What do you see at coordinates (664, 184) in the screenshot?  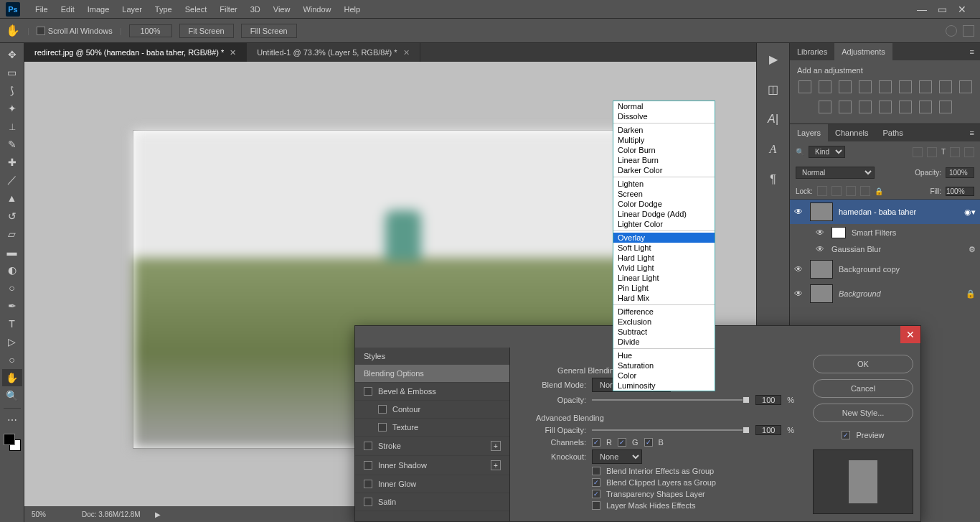 I see `blend-mode-option: Lighten` at bounding box center [664, 184].